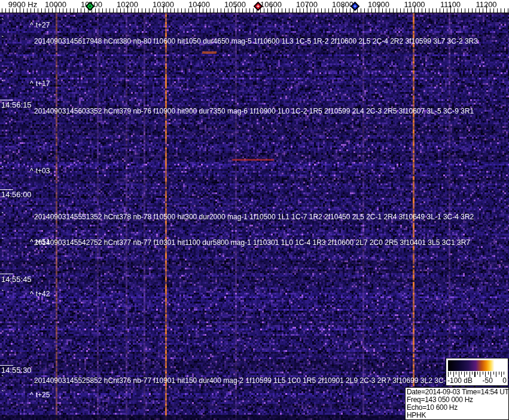 This screenshot has width=509, height=420. What do you see at coordinates (43, 294) in the screenshot?
I see `echo-time-annotation-label: t+42` at bounding box center [43, 294].